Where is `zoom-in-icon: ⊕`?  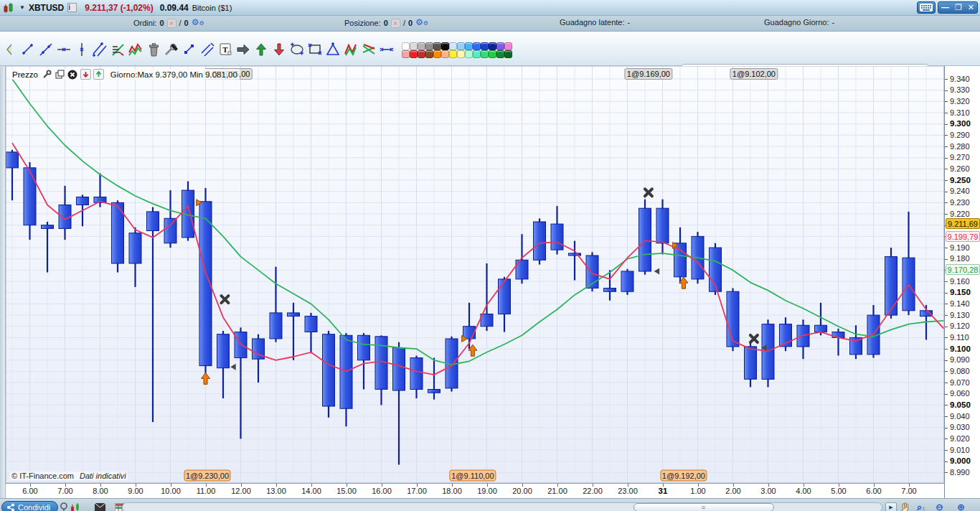
zoom-in-icon: ⊕ is located at coordinates (961, 507).